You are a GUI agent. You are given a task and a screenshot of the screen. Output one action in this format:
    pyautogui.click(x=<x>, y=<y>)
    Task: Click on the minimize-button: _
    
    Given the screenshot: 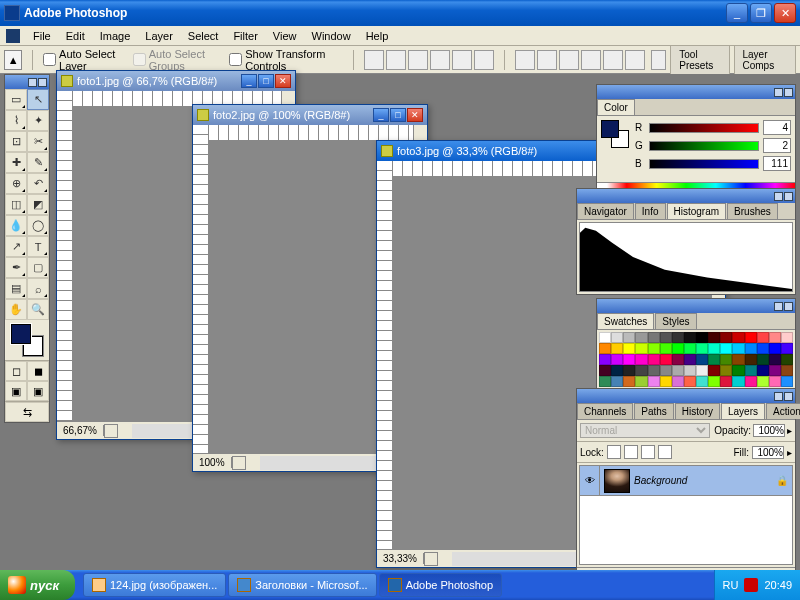 What is the action you would take?
    pyautogui.click(x=737, y=13)
    